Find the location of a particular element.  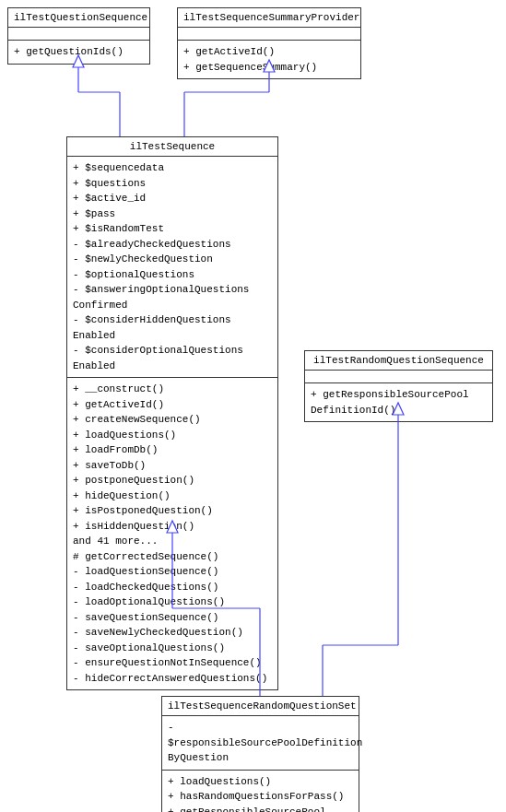

box-ilTestRandomQuestionSequence: ilTestRandomQuestionSequence + getRespon… is located at coordinates (398, 386).